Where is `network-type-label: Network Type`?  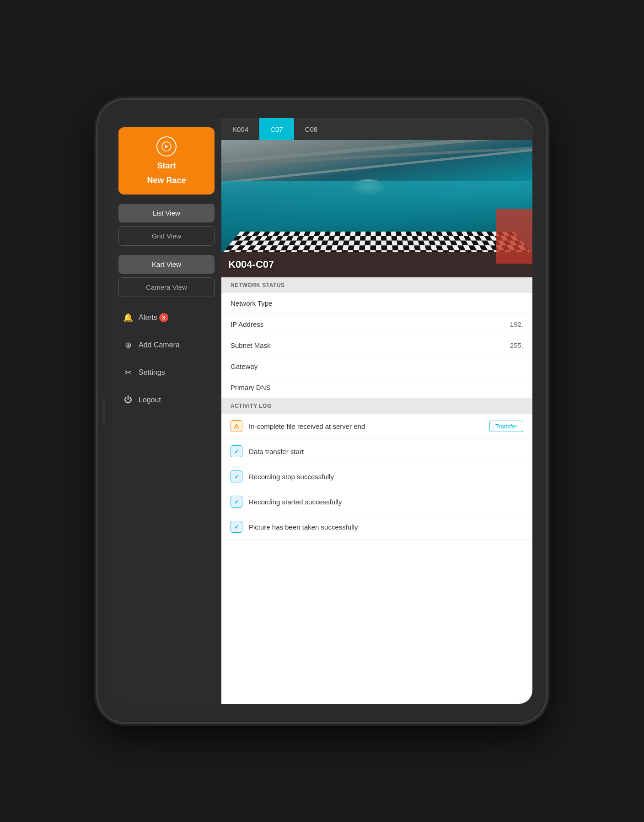
network-type-label: Network Type is located at coordinates (252, 303).